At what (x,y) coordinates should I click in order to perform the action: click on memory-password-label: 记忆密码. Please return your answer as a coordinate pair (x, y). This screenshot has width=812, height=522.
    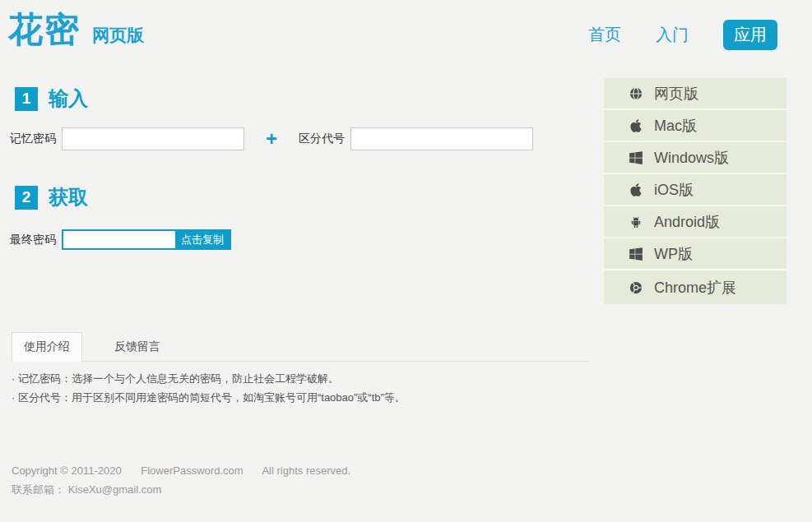
    Looking at the image, I should click on (33, 139).